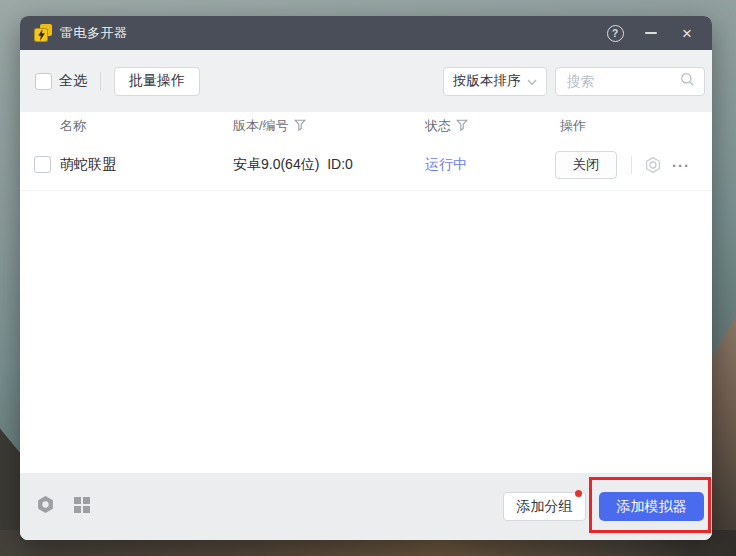 This screenshot has height=556, width=736. I want to click on close-button: ×, so click(687, 33).